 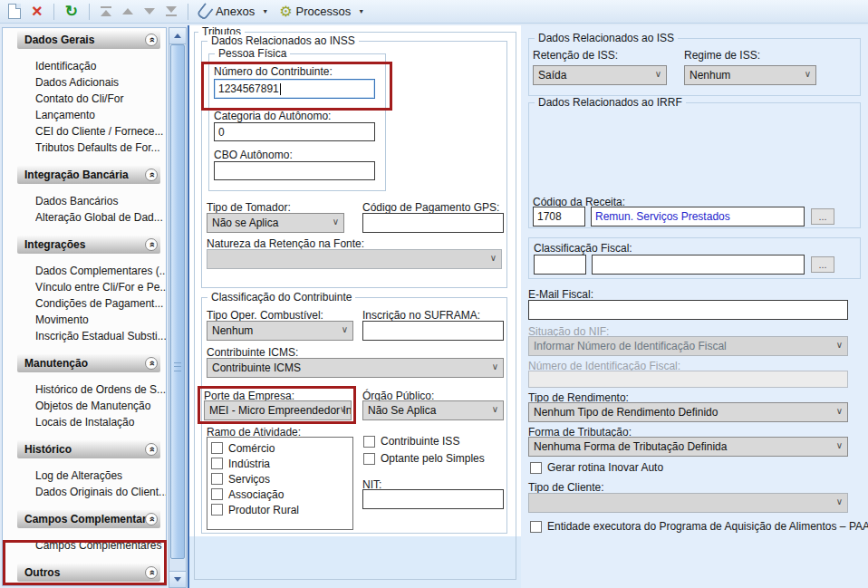 I want to click on nav-next-button, so click(x=149, y=12).